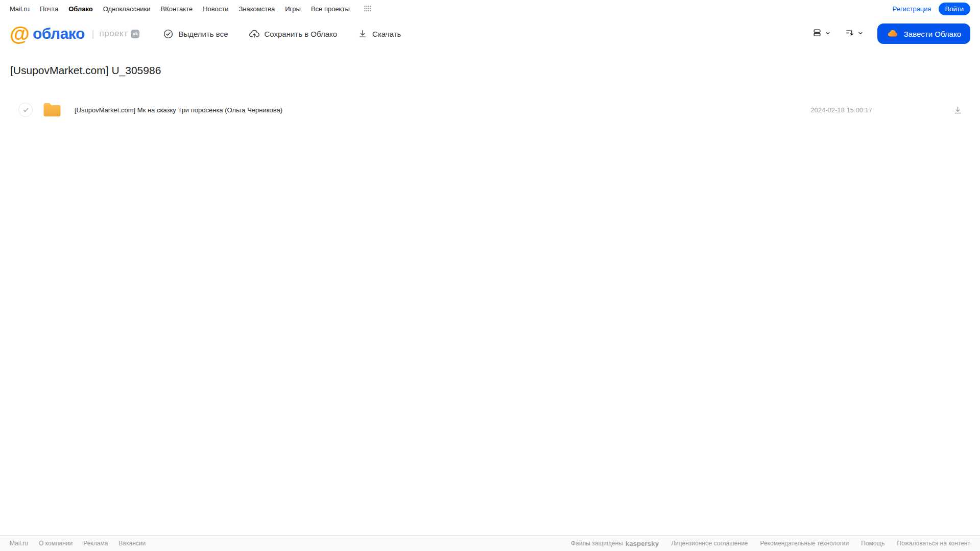 The image size is (980, 551). What do you see at coordinates (709, 543) in the screenshot?
I see `footer-link-license: Лицензионное соглашение` at bounding box center [709, 543].